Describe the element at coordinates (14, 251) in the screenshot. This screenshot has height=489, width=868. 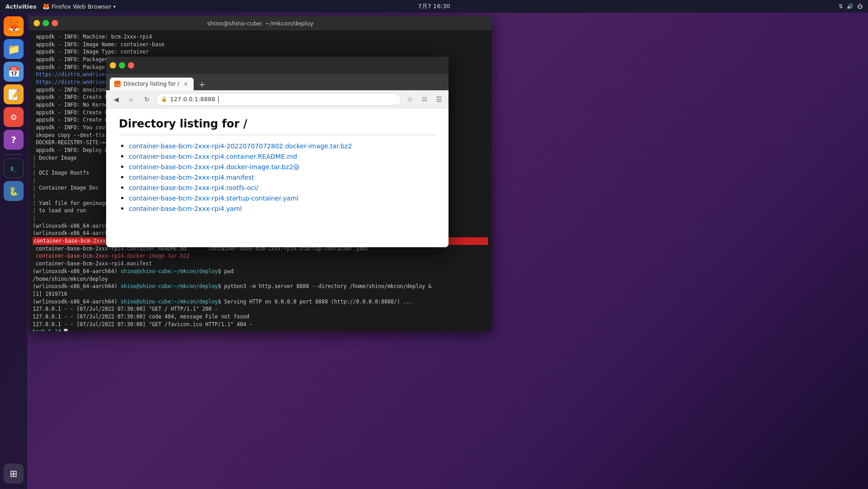
I see `sidebar: 🦊 📁 📅 📝 ⚙ ? $_ 🐍 ⊞` at that location.